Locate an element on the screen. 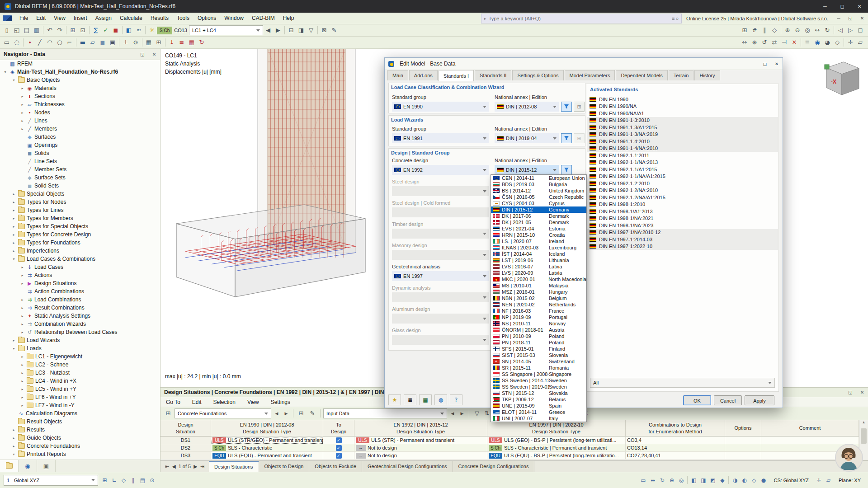  activated-standard-item: DIN EN 1998-1/NA:2023 is located at coordinates (683, 225).